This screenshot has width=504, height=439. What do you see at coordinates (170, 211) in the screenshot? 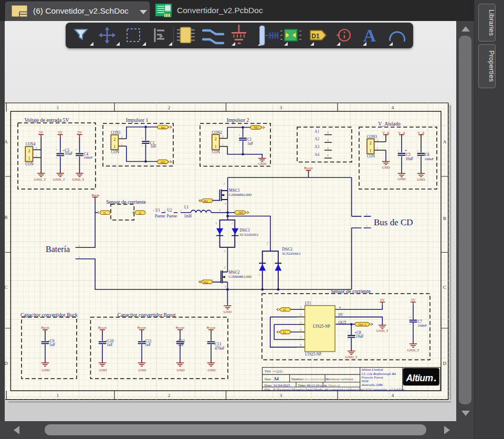
I see `svg-text: U2` at bounding box center [170, 211].